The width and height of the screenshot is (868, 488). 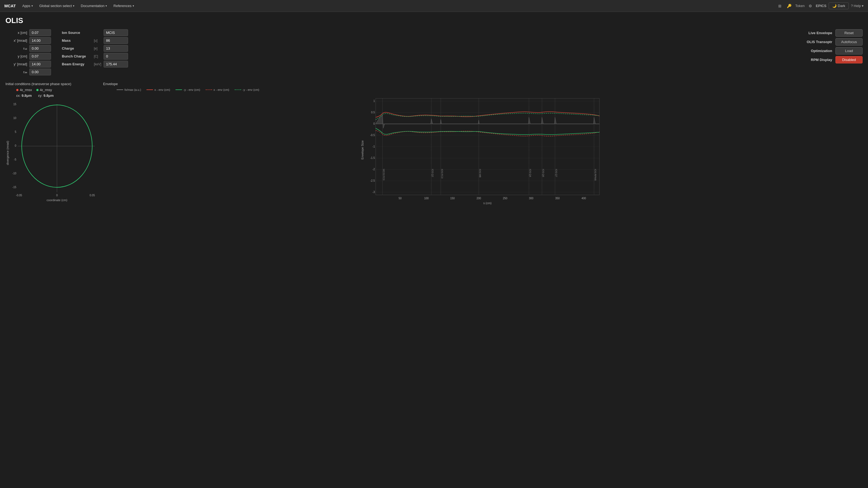 What do you see at coordinates (52, 84) in the screenshot?
I see `phase-chart-title: Initial conditions (transverse phase spa…` at bounding box center [52, 84].